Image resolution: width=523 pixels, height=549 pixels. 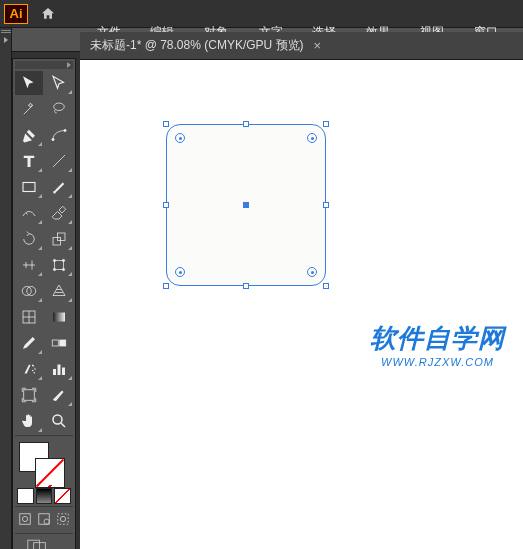 What do you see at coordinates (197, 46) in the screenshot?
I see `document-tab-title: 未标题-1* @ 78.08% (CMYK/GPU 预览)` at bounding box center [197, 46].